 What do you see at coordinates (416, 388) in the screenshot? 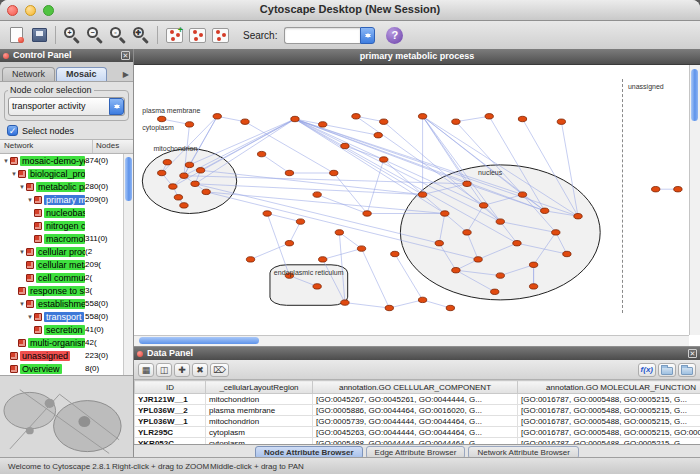
I see `column-header: annotation.GO CELLULAR_COMPONENT` at bounding box center [416, 388].